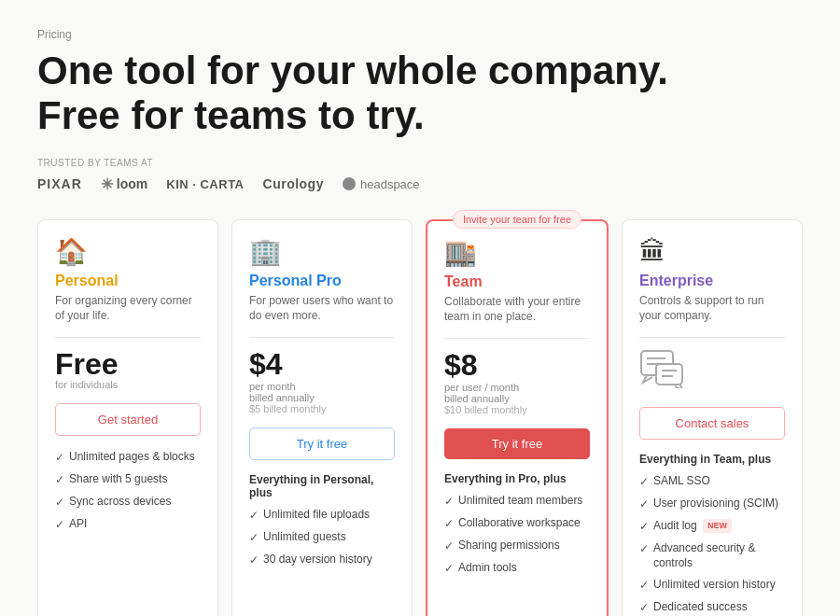  I want to click on hero-title: One tool for your whole company.Free for…, so click(420, 93).